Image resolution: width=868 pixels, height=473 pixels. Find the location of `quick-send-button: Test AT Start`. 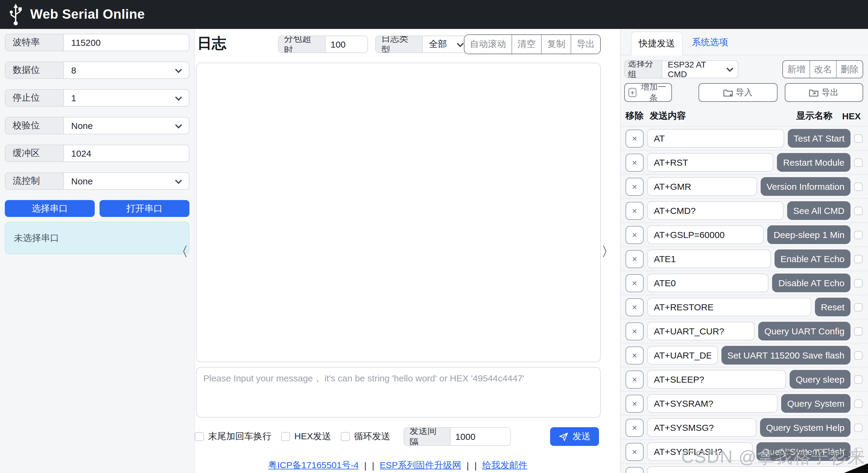

quick-send-button: Test AT Start is located at coordinates (819, 138).